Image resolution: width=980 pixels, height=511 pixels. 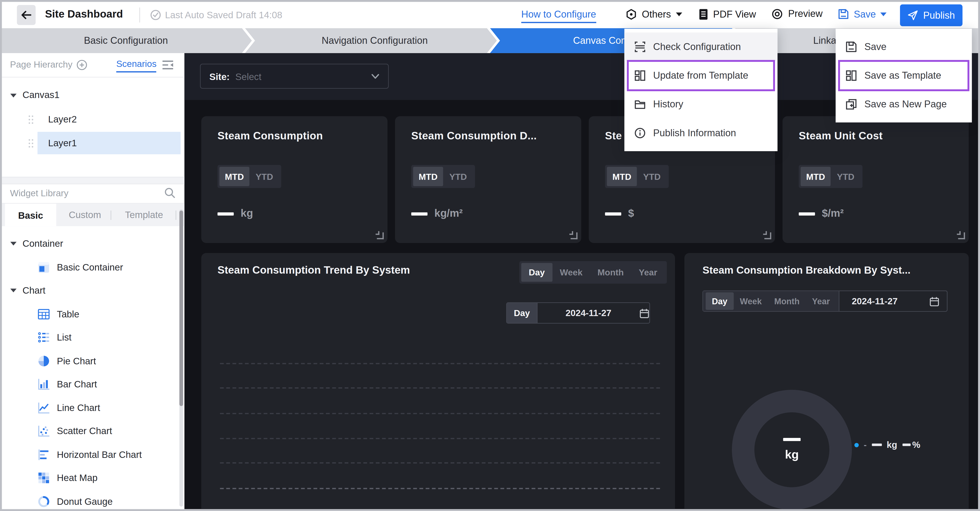 I want to click on widget-item-heat-map: Heat Map, so click(x=93, y=478).